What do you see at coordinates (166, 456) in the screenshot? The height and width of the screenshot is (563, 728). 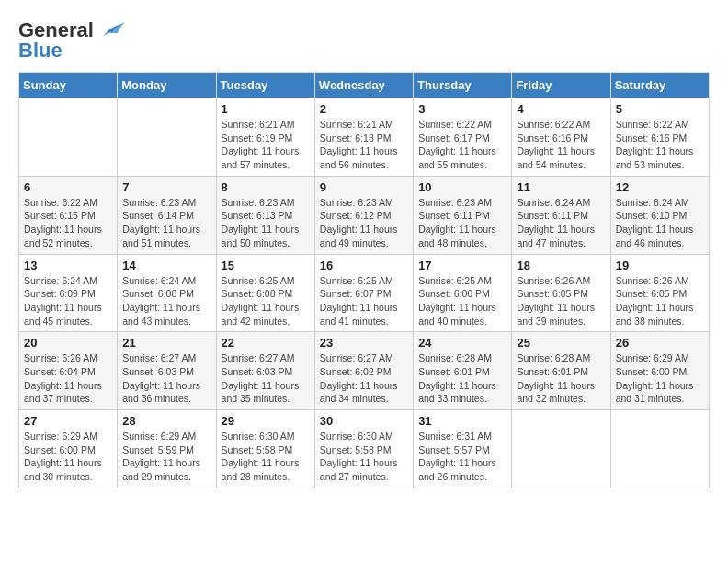 I see `day-info: Sunrise: 6:29 AM Sunset: 5:59 PM Dayligh…` at bounding box center [166, 456].